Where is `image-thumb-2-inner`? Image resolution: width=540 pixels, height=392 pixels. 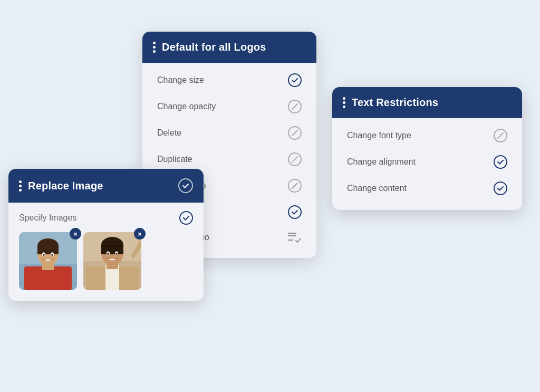
image-thumb-2-inner is located at coordinates (112, 261).